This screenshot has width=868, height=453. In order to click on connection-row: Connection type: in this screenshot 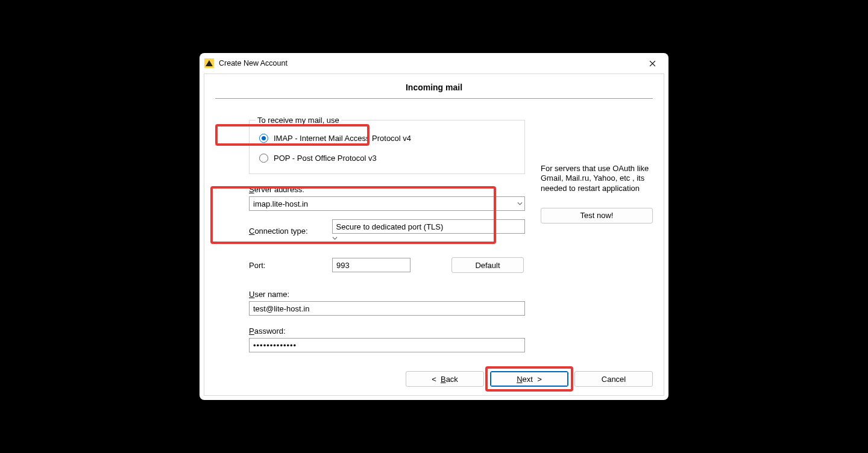, I will do `click(387, 231)`.